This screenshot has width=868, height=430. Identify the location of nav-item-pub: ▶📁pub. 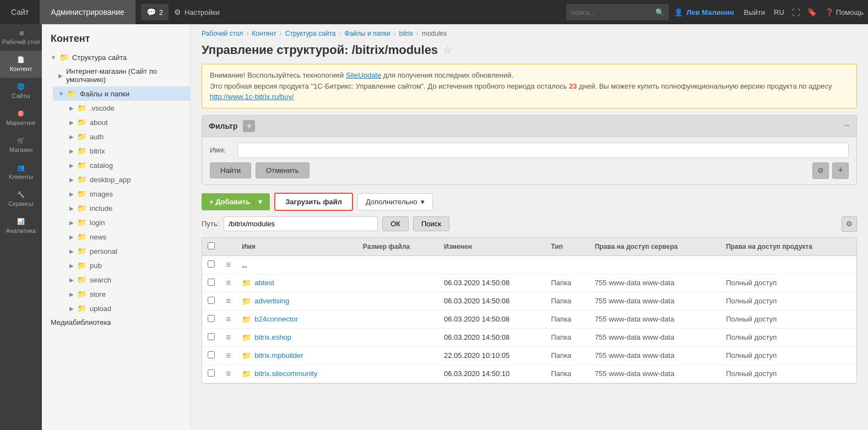
(127, 265).